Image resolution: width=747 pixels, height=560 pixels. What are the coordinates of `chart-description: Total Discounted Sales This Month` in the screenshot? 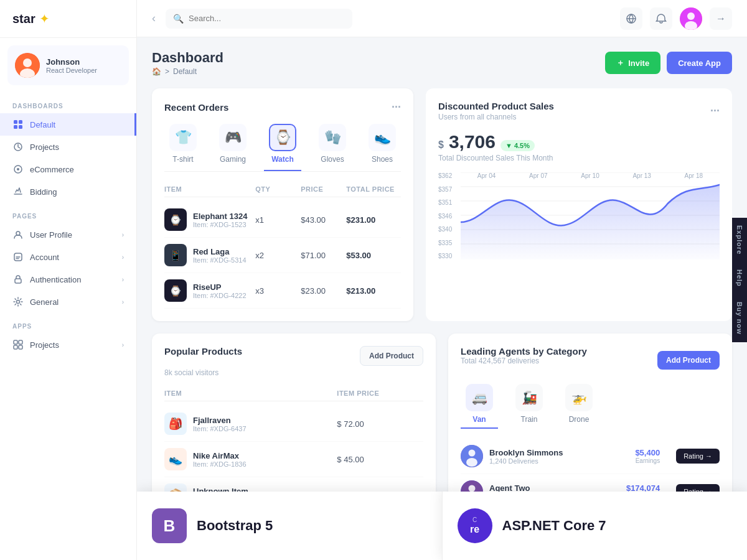 It's located at (579, 158).